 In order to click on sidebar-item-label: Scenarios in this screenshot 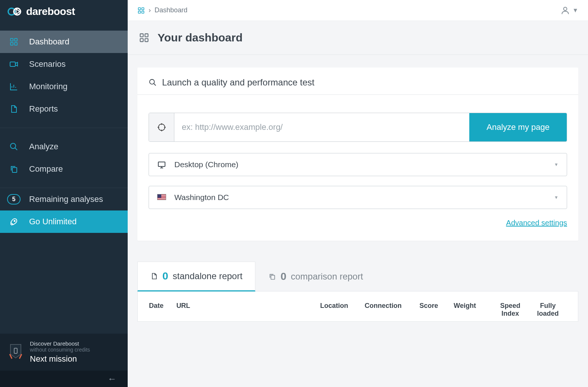, I will do `click(47, 64)`.